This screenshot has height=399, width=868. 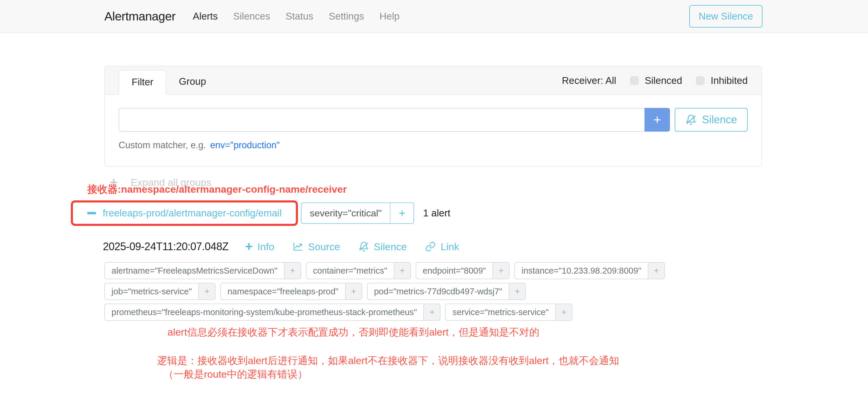 I want to click on nav-item-settings: Settings, so click(x=346, y=16).